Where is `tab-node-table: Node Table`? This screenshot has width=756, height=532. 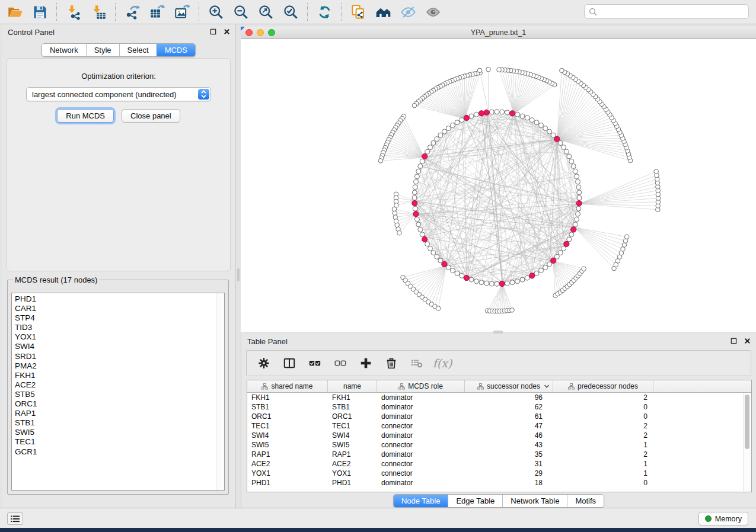 tab-node-table: Node Table is located at coordinates (421, 501).